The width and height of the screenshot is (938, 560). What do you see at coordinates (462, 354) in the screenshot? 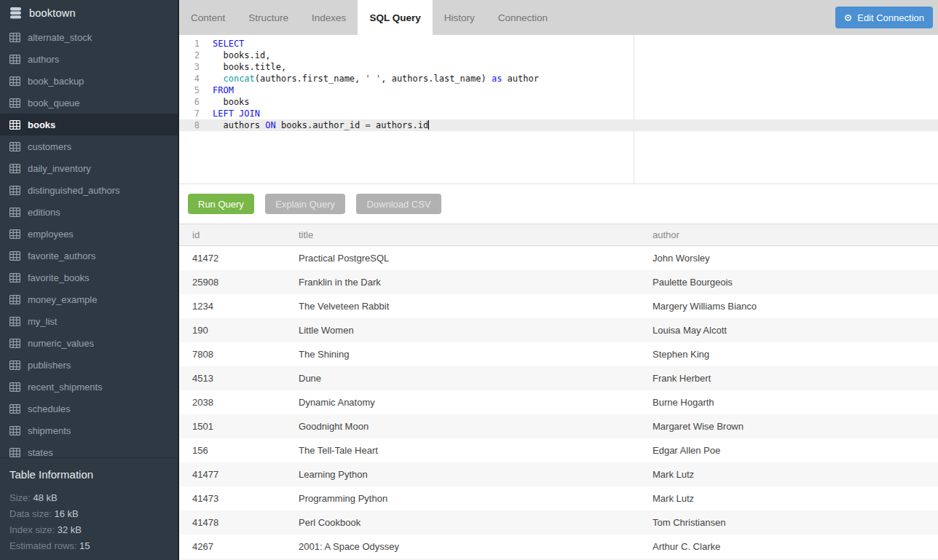
I see `table-cell: The Shining` at bounding box center [462, 354].